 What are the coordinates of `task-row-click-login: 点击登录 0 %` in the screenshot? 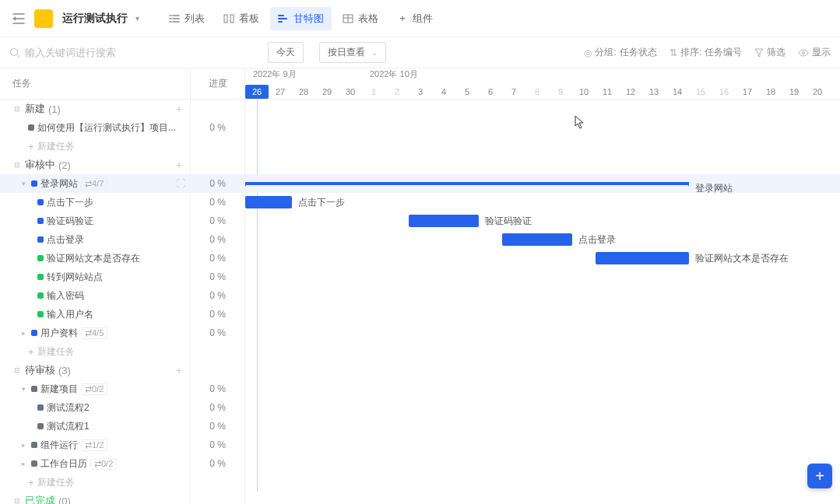 It's located at (122, 240).